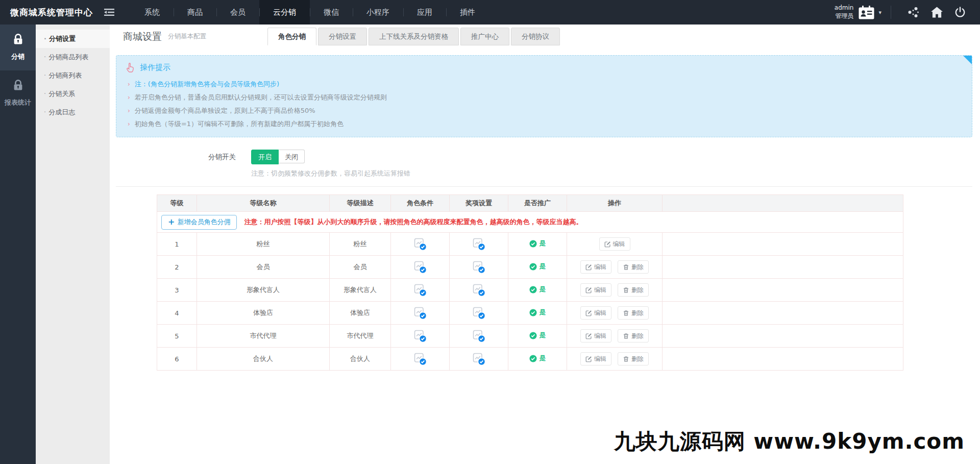  What do you see at coordinates (530, 359) in the screenshot?
I see `table-row: 6 合伙人 合伙人` at bounding box center [530, 359].